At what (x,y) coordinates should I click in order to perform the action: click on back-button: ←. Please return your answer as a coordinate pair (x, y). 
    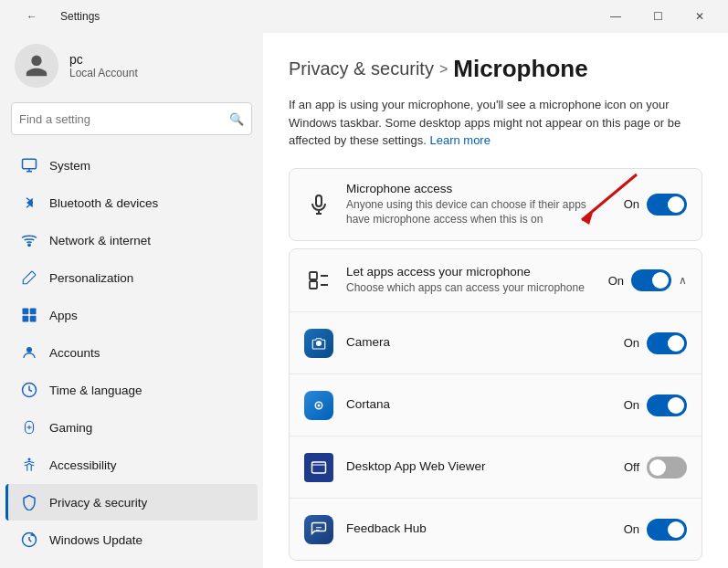
    Looking at the image, I should click on (32, 16).